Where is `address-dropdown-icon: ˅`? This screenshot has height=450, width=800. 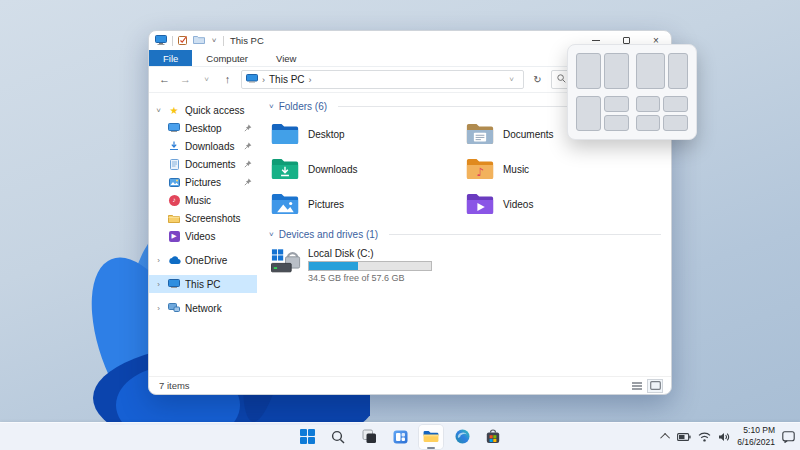 address-dropdown-icon: ˅ is located at coordinates (512, 80).